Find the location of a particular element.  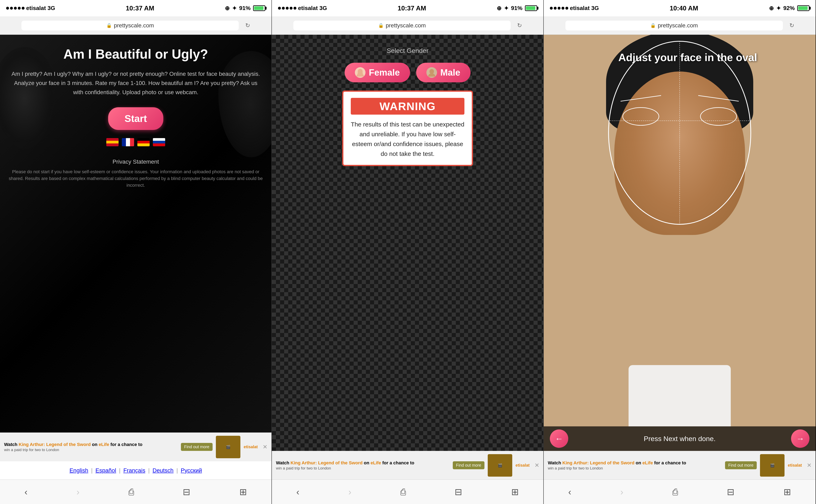

forward-button-3: › is located at coordinates (622, 492).